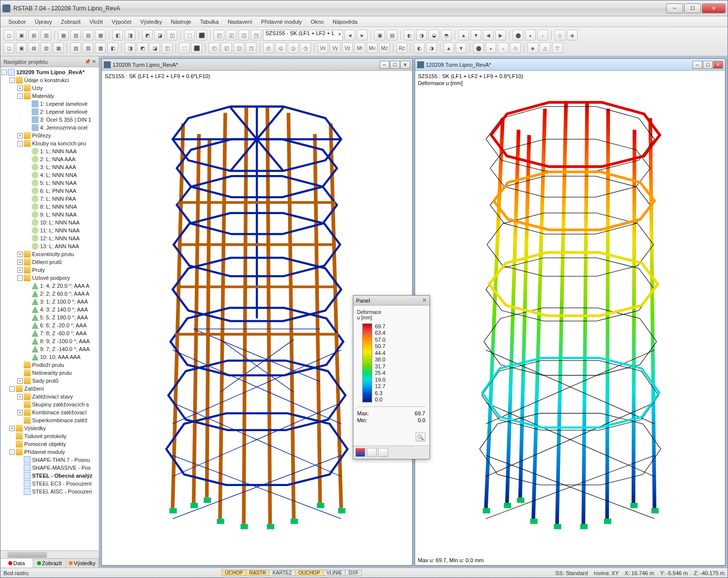 This screenshot has height=578, width=728. What do you see at coordinates (49, 428) in the screenshot?
I see `tree-node: +Výsledky` at bounding box center [49, 428].